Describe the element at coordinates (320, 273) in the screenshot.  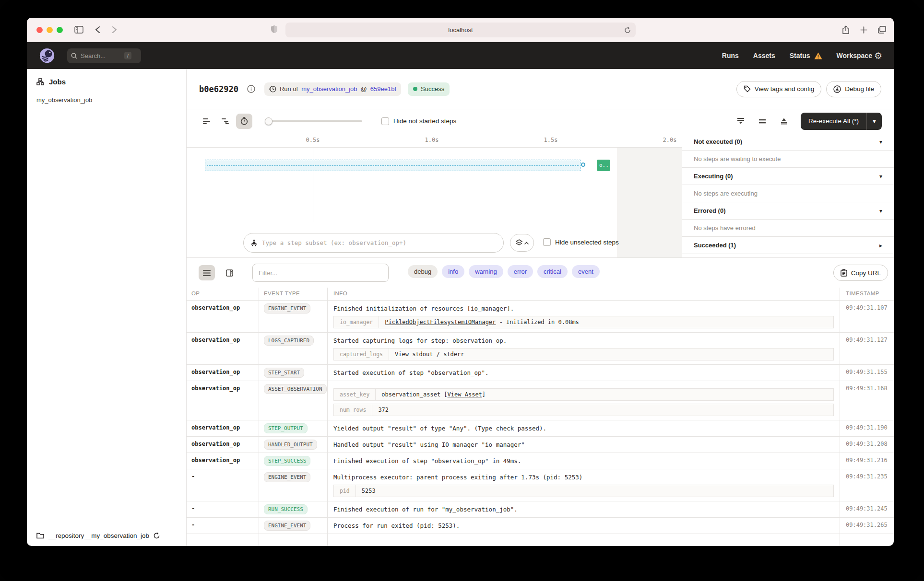
I see `log-filter-input` at that location.